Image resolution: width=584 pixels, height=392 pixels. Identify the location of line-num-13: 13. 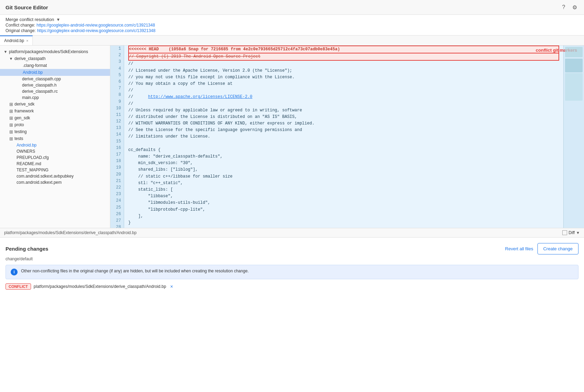
(117, 128).